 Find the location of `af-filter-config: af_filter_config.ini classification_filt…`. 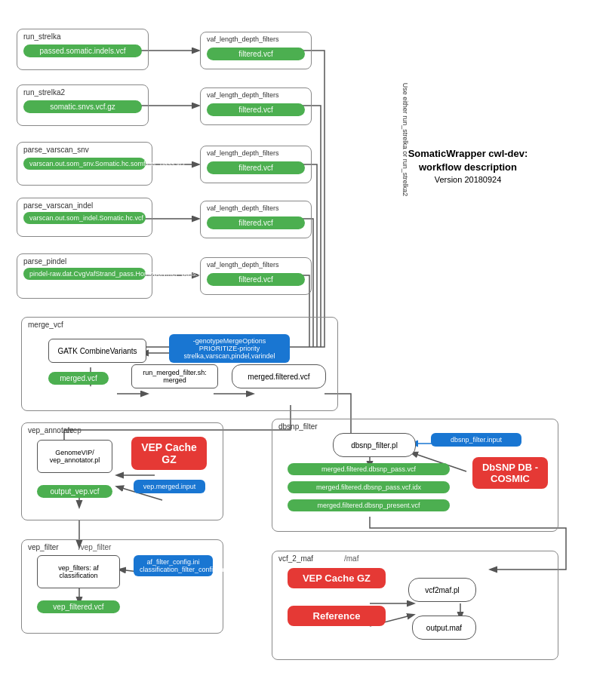

af-filter-config: af_filter_config.ini classification_filt… is located at coordinates (174, 566).